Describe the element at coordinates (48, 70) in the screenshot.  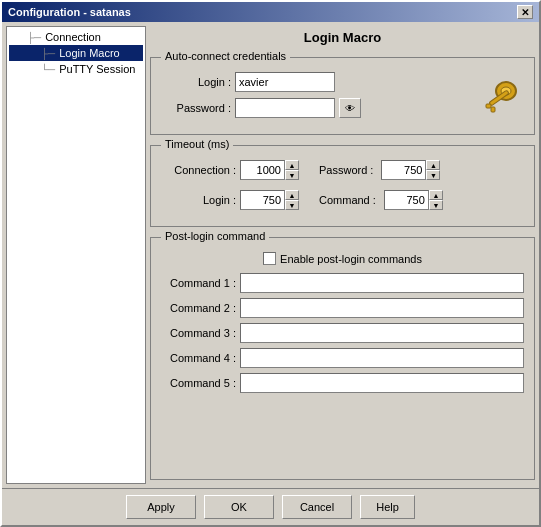
I see `tree-connector-icon-3: └─` at that location.